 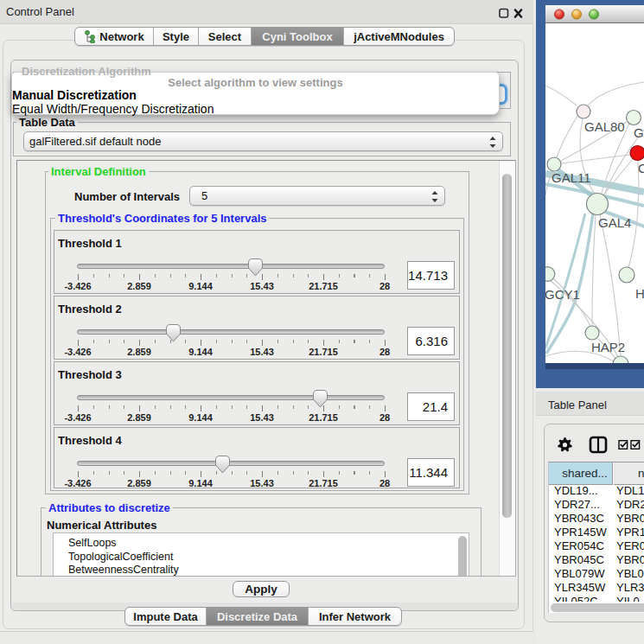 What do you see at coordinates (605, 126) in the screenshot?
I see `svg-text: GAL80` at bounding box center [605, 126].